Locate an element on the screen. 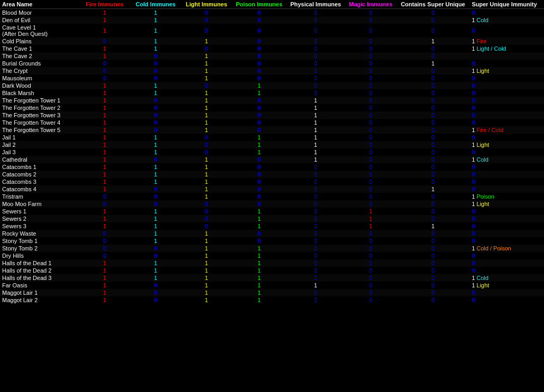 This screenshot has width=544, height=392. cell-area: Sewers 3 is located at coordinates (40, 226).